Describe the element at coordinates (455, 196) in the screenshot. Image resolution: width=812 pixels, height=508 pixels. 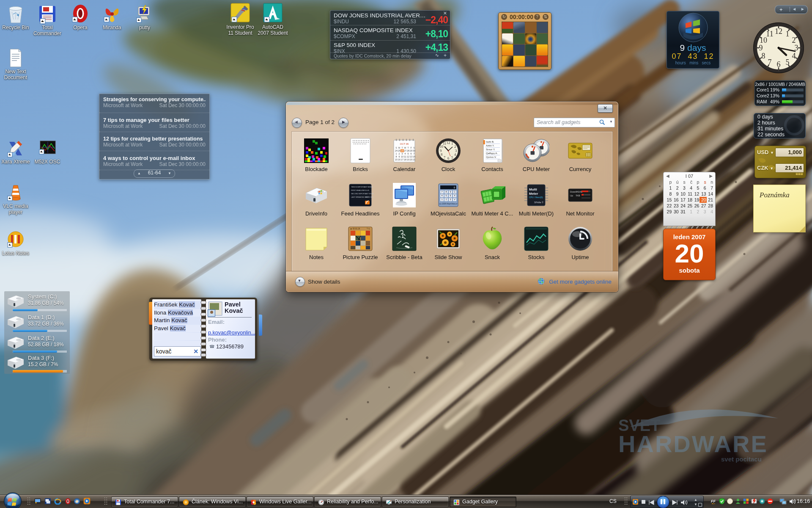
I see `svg-text: X` at that location.